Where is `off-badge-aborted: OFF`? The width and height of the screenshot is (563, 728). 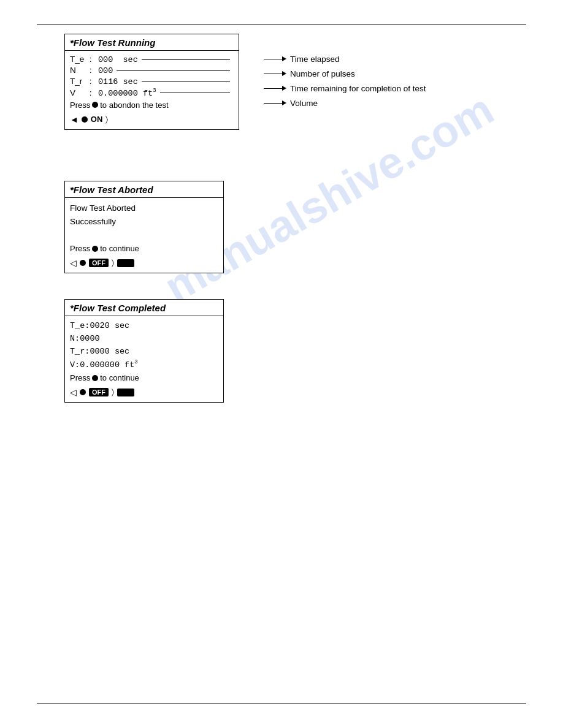
off-badge-aborted: OFF is located at coordinates (99, 263).